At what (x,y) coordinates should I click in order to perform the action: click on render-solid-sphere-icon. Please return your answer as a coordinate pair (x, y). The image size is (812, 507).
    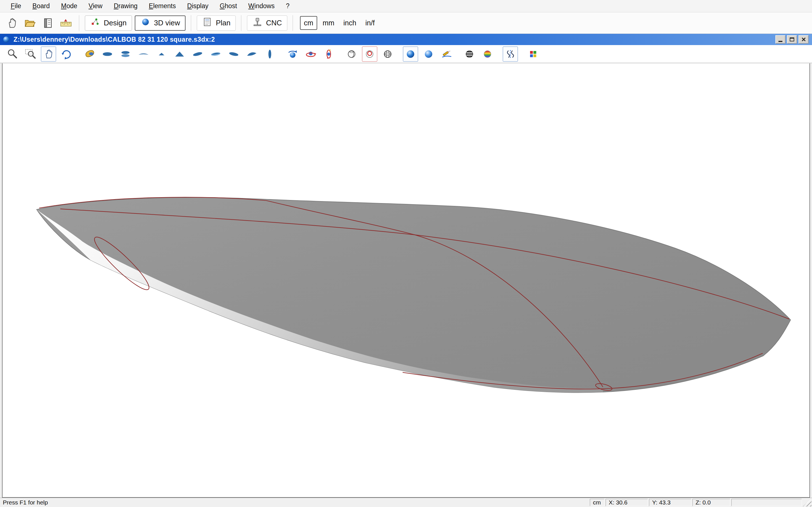
    Looking at the image, I should click on (411, 54).